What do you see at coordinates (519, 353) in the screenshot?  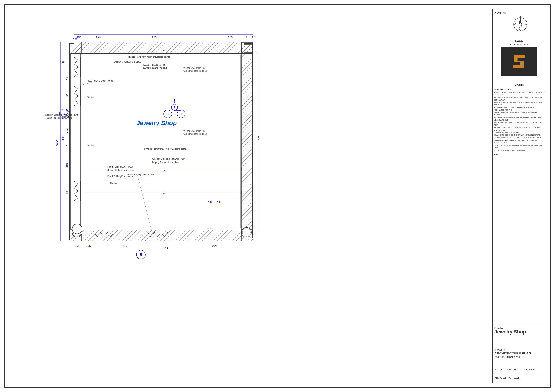 I see `drawing-name: ARCHITECTURE PLAN` at bounding box center [519, 353].